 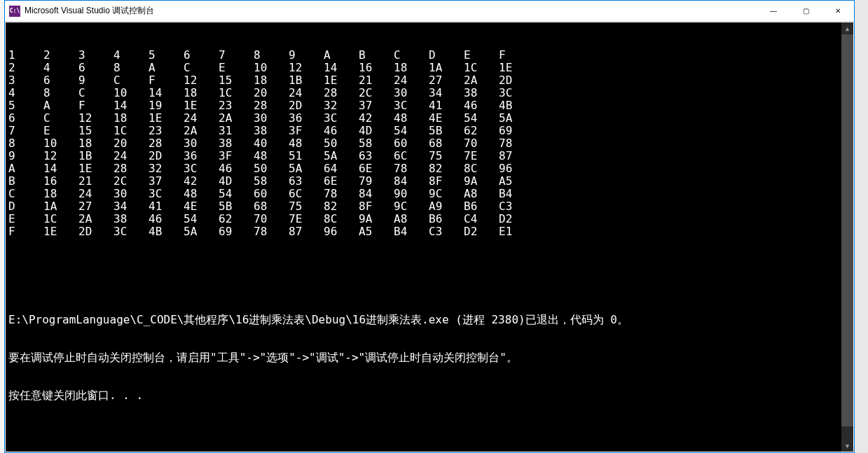 What do you see at coordinates (306, 156) in the screenshot?
I see `table-cell: 51` at bounding box center [306, 156].